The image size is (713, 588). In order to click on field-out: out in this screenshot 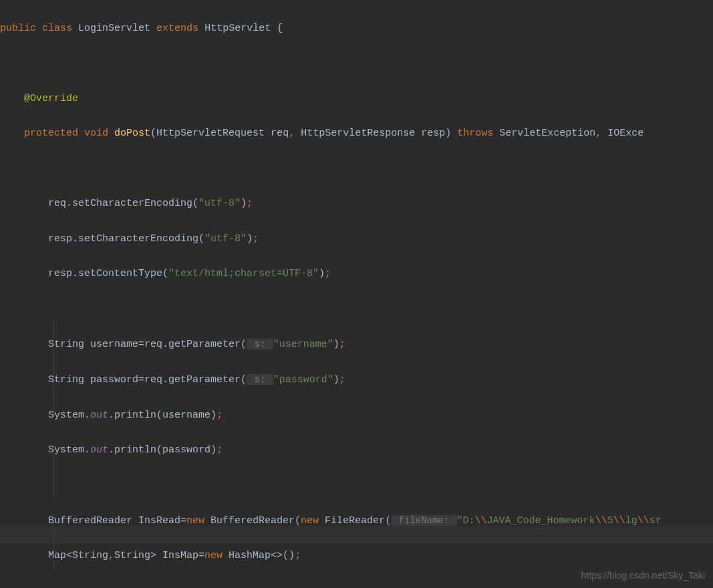, I will do `click(99, 416)`.